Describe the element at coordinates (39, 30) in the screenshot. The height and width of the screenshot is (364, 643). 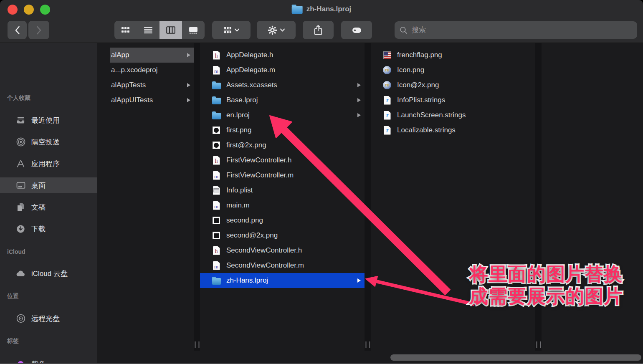
I see `forward-button` at that location.